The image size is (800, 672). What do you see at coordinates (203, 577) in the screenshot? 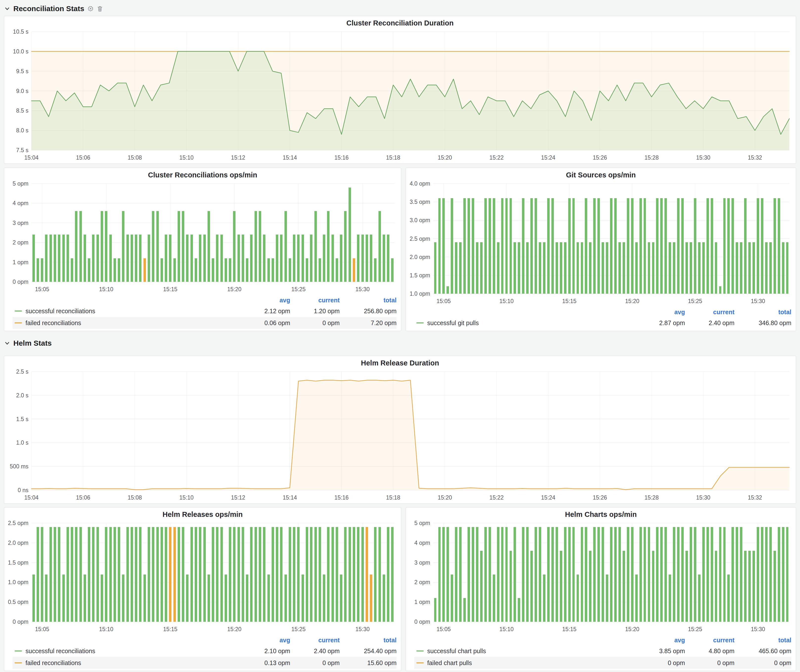
I see `helm-releases-chart: 0 opm0.5 opm1.0 opm1.5 opm2.0 opm2.5 opm…` at bounding box center [203, 577].